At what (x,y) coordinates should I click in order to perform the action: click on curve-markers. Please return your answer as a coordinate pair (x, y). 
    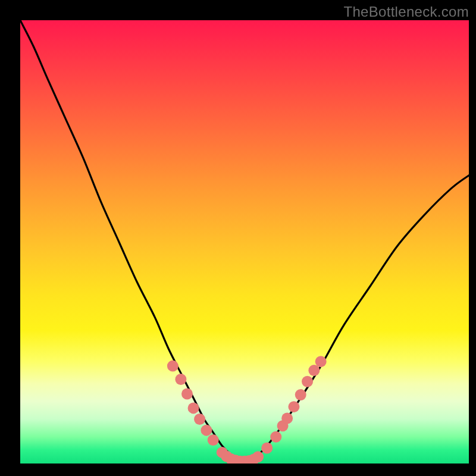
    Looking at the image, I should click on (247, 409).